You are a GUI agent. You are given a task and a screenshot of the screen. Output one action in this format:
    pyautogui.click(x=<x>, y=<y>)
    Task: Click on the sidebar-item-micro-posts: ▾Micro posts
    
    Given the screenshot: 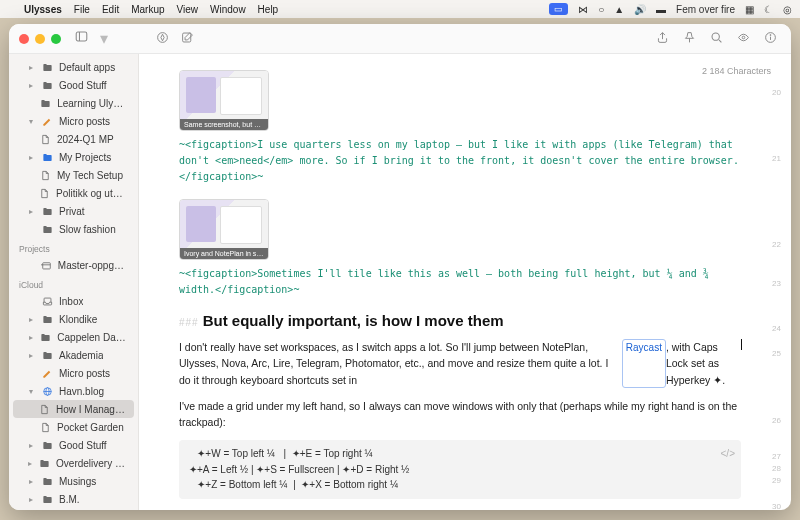 What is the action you would take?
    pyautogui.click(x=74, y=121)
    